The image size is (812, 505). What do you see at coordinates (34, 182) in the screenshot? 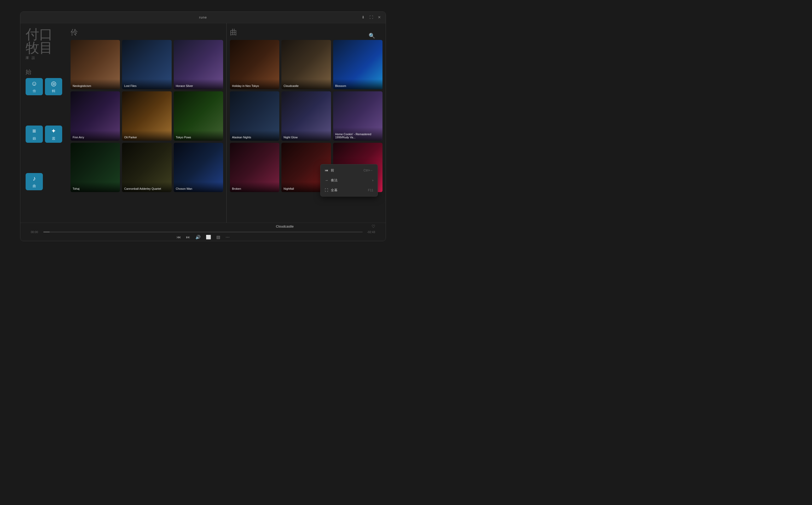
I see `sidebar-tile-tracks: ♪ 曲` at bounding box center [34, 182].